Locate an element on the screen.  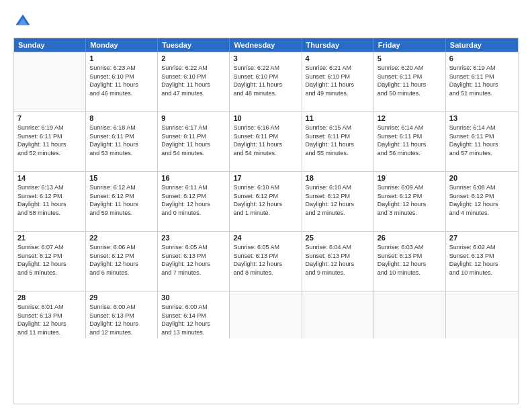
day-info: Sunrise: 6:20 AM Sunset: 6:11 PM Dayligh… is located at coordinates (410, 81).